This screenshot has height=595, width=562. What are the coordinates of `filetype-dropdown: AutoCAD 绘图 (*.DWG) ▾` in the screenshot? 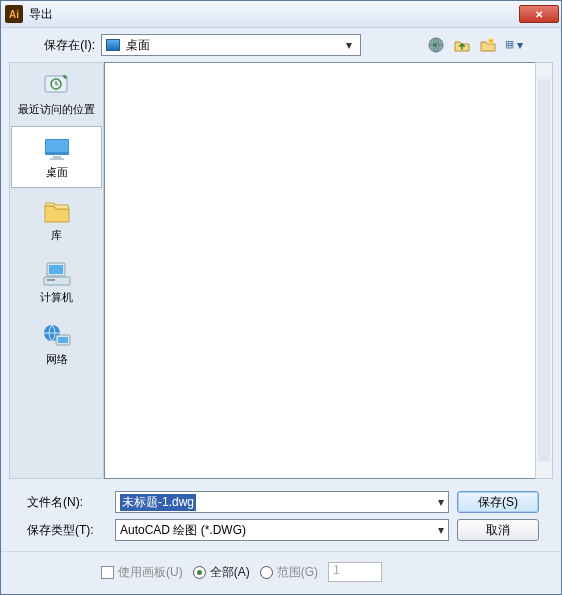 It's located at (282, 530).